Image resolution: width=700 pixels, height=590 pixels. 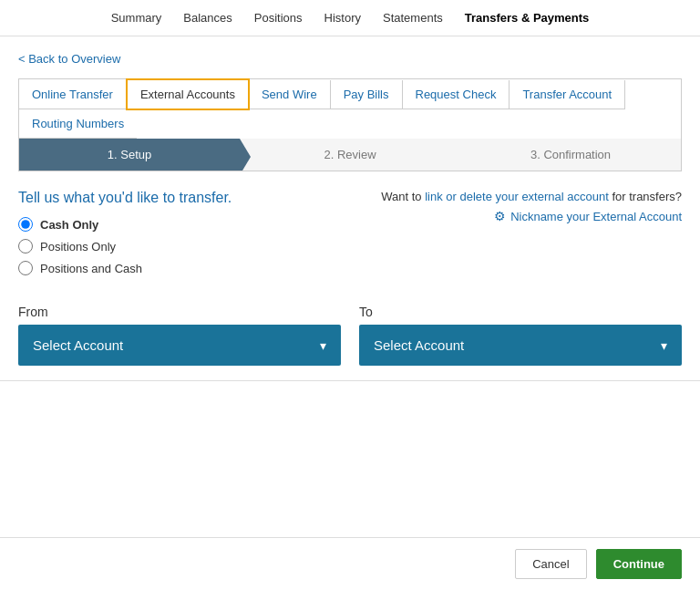 I want to click on tab-routing-numbers: Routing Numbers, so click(x=78, y=124).